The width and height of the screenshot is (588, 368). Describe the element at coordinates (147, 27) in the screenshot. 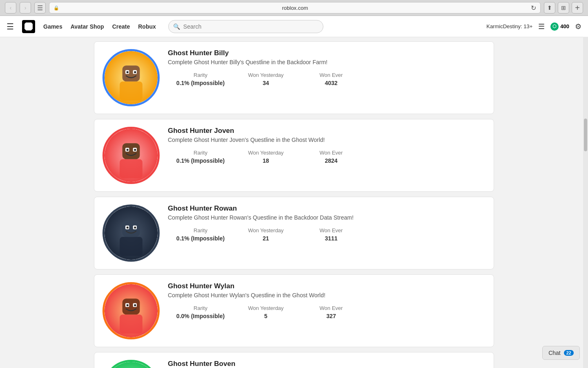

I see `nav-robux: Robux` at that location.